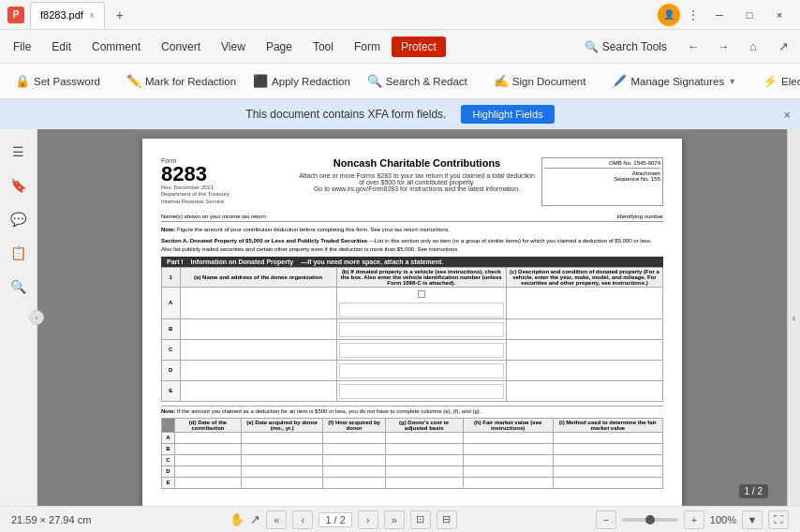 Image resolution: width=800 pixels, height=532 pixels. I want to click on menu-edit: Edit, so click(62, 47).